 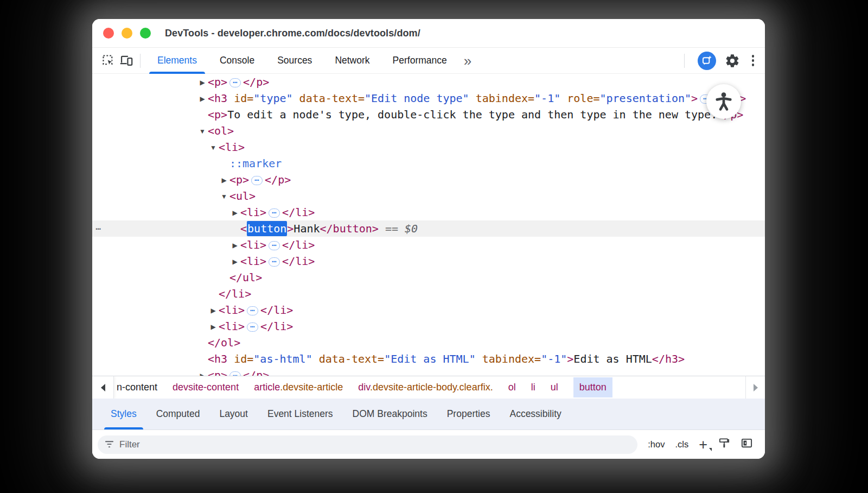 What do you see at coordinates (218, 82) in the screenshot?
I see `code-token: <p>` at bounding box center [218, 82].